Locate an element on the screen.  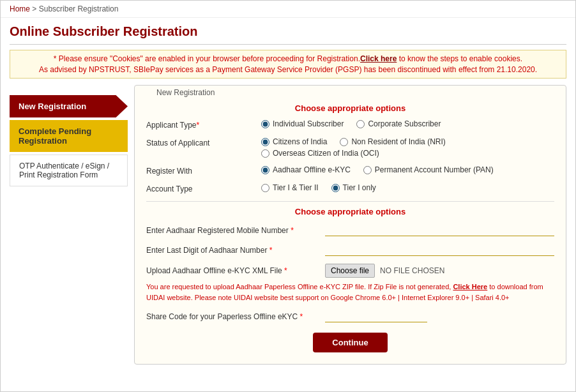
applicant-type-options: Individual Subscriber Corporate Subscrib… is located at coordinates (351, 124).